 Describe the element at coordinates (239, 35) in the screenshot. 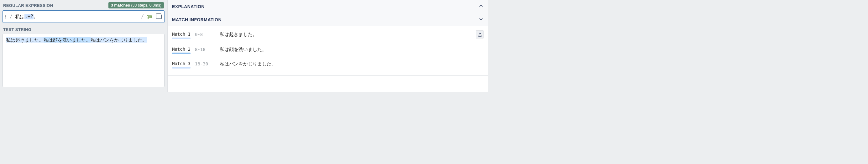

I see `match-text: 私は起きました。` at that location.